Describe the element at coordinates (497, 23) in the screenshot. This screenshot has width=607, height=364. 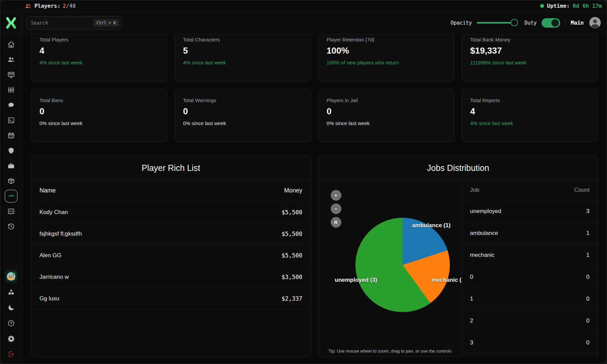
I see `opacity-slider` at that location.